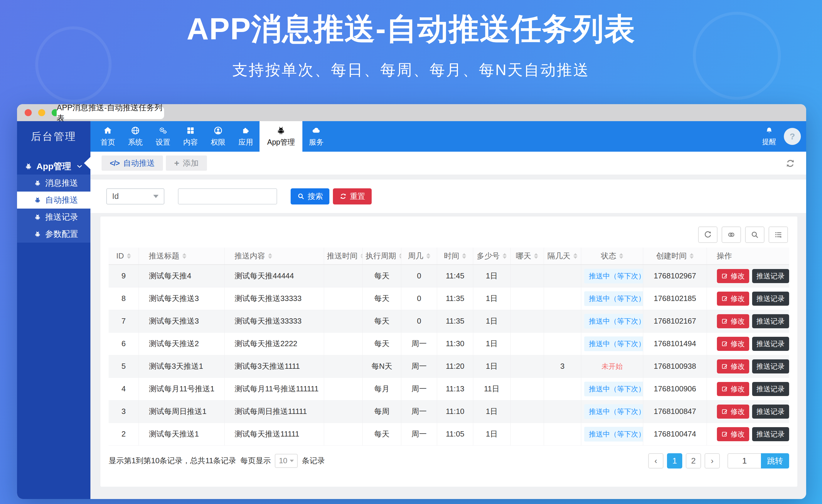 The image size is (822, 504). I want to click on browser-tab: APP消息推送-自动推送任务列表, so click(110, 113).